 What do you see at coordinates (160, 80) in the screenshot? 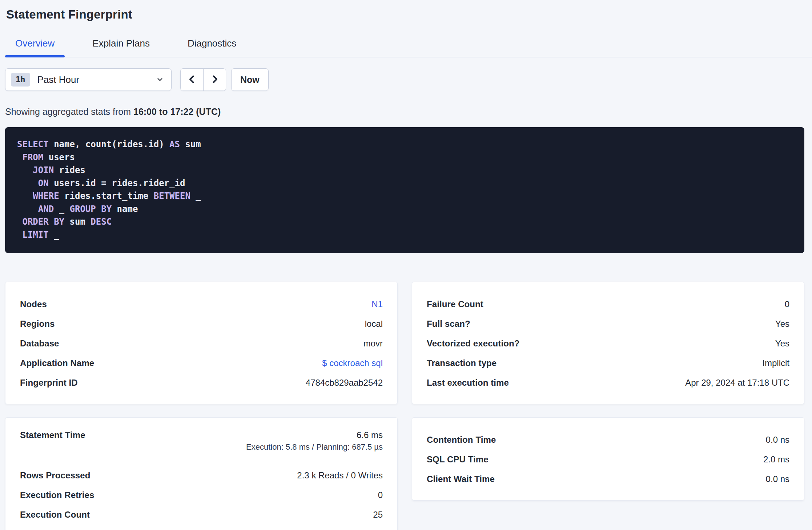
I see `chevron-down-icon` at bounding box center [160, 80].